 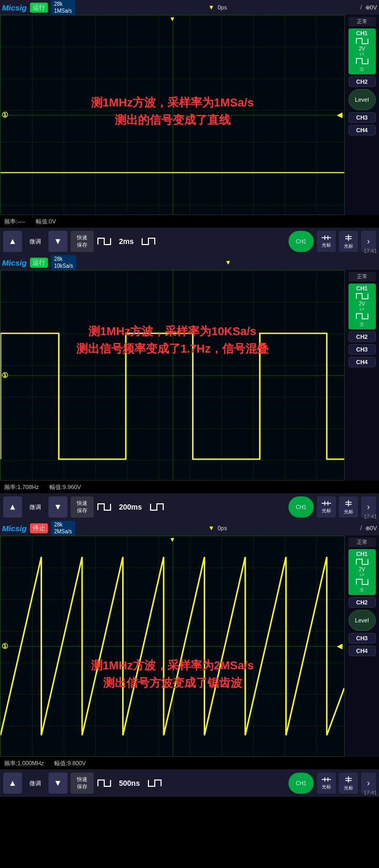 I want to click on ch1-ctrl-button-3: CH1, so click(x=301, y=783).